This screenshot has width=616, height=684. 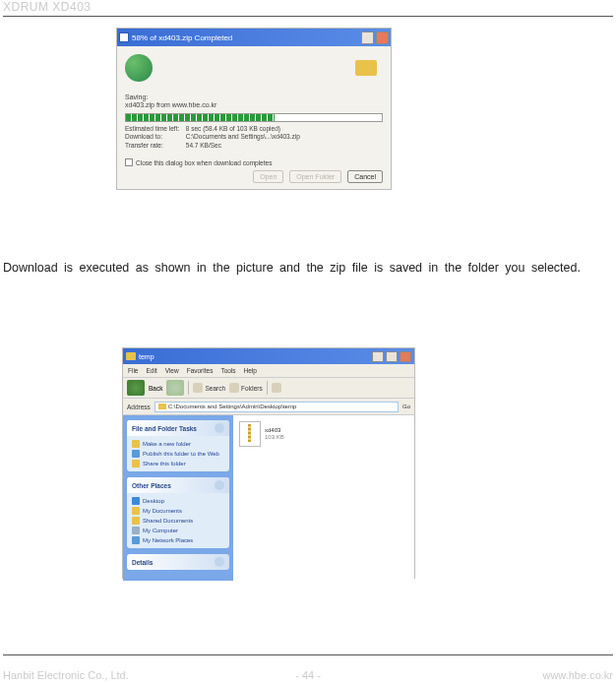 I want to click on file-item: xd403 103 KB, so click(x=324, y=434).